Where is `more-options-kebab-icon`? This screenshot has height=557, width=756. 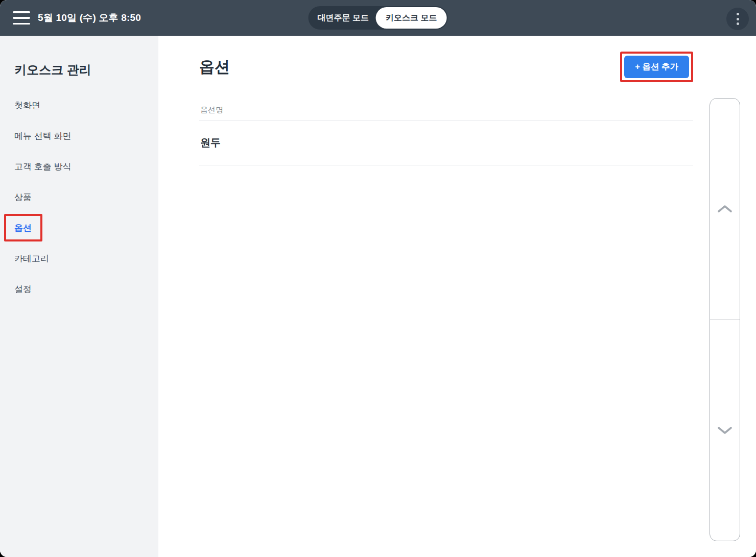 more-options-kebab-icon is located at coordinates (738, 19).